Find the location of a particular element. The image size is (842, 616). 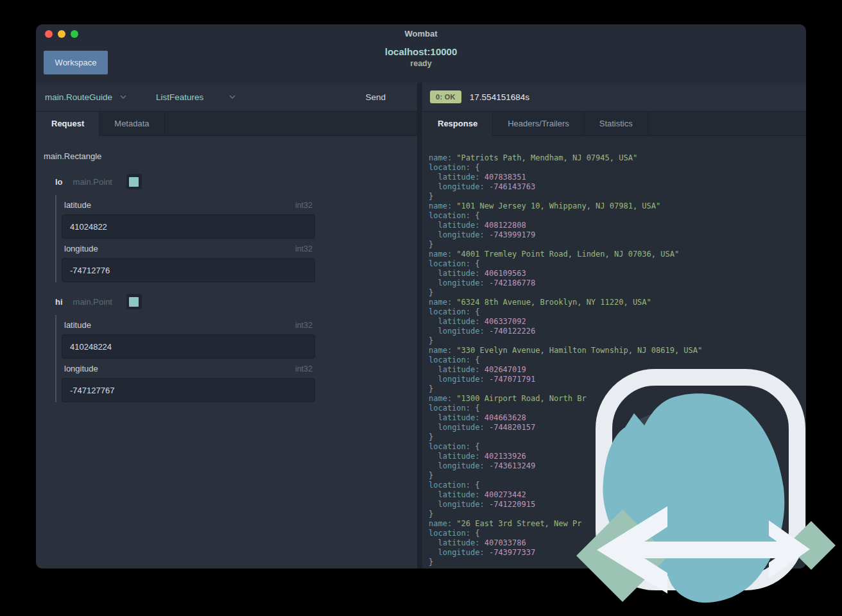

service-select-value: main.RouteGuide is located at coordinates (78, 98).